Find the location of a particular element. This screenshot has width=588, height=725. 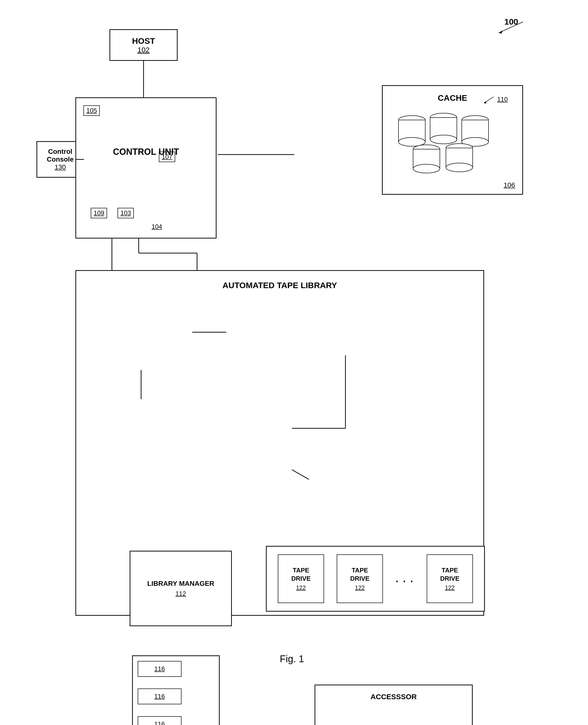

host-box: HOST 102 is located at coordinates (144, 45).